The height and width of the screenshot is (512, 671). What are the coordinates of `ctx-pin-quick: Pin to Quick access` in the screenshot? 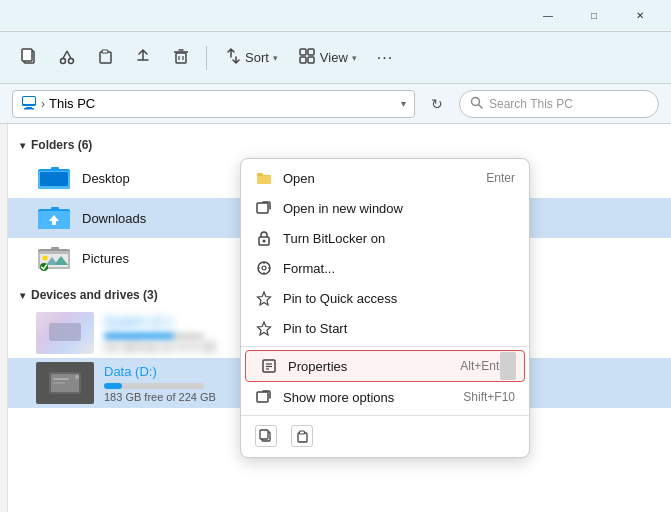 It's located at (385, 298).